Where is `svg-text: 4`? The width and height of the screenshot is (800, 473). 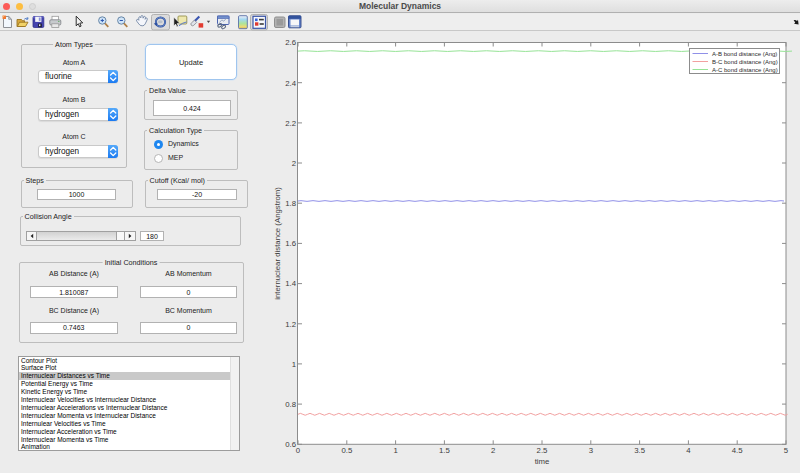
svg-text: 4 is located at coordinates (688, 450).